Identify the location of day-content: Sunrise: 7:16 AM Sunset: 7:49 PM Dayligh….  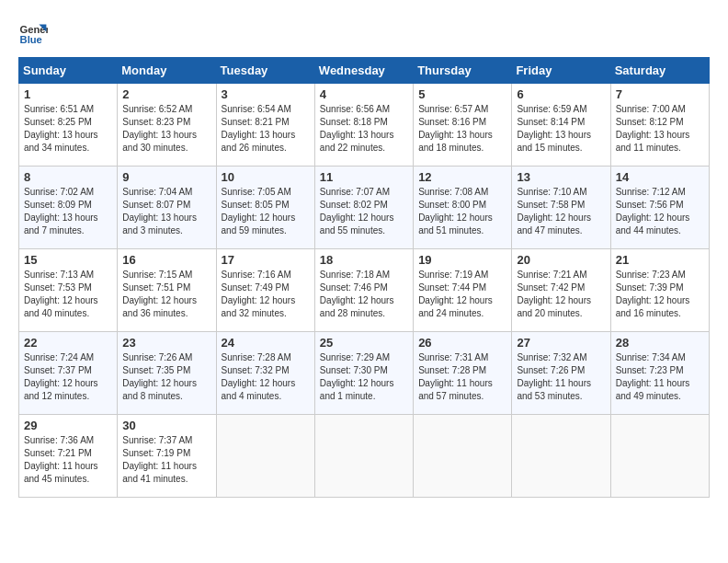
(266, 294).